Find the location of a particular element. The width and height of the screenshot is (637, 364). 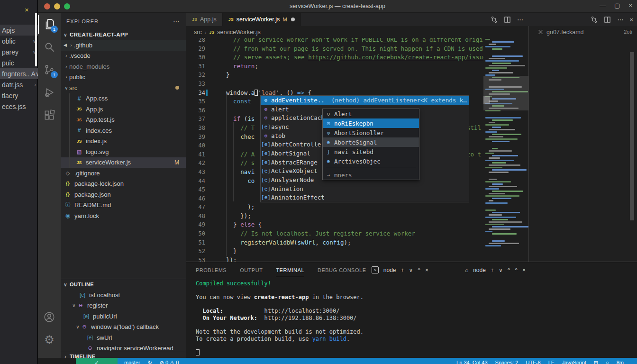

suggest-item: ⊕addEventListe..(nethod) addEventListene… is located at coordinates (365, 100).